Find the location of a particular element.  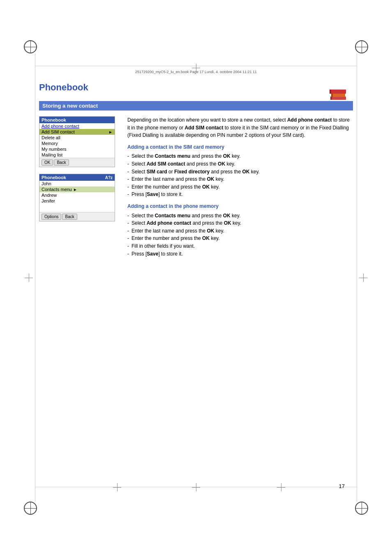

reg-mark-tr is located at coordinates (362, 47).